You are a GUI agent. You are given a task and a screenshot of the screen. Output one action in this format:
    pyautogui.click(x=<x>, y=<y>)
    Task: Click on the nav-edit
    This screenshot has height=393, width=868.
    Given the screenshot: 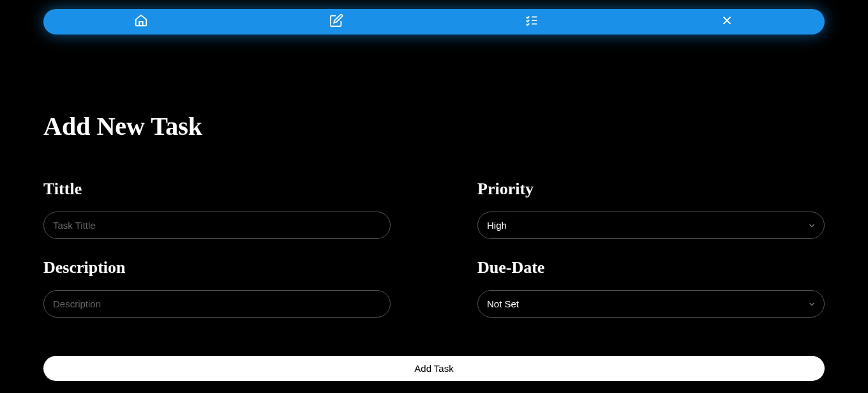 What is the action you would take?
    pyautogui.click(x=336, y=22)
    